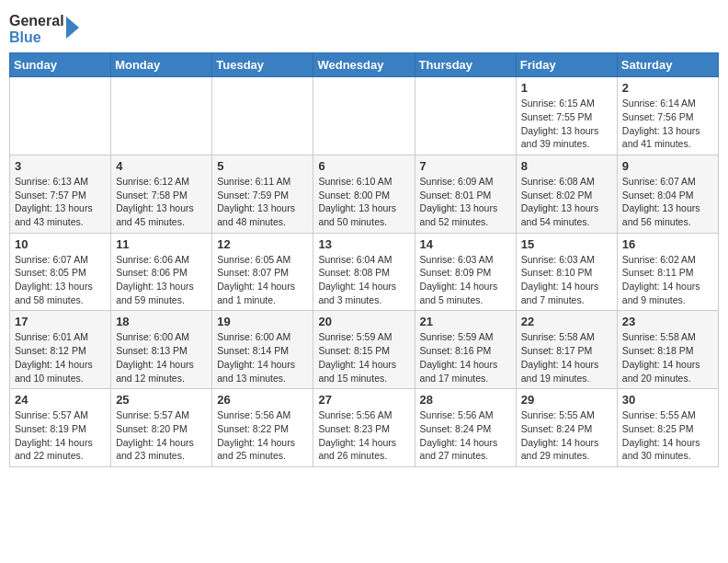 This screenshot has width=728, height=563. What do you see at coordinates (162, 65) in the screenshot?
I see `weekday-header-monday: Monday` at bounding box center [162, 65].